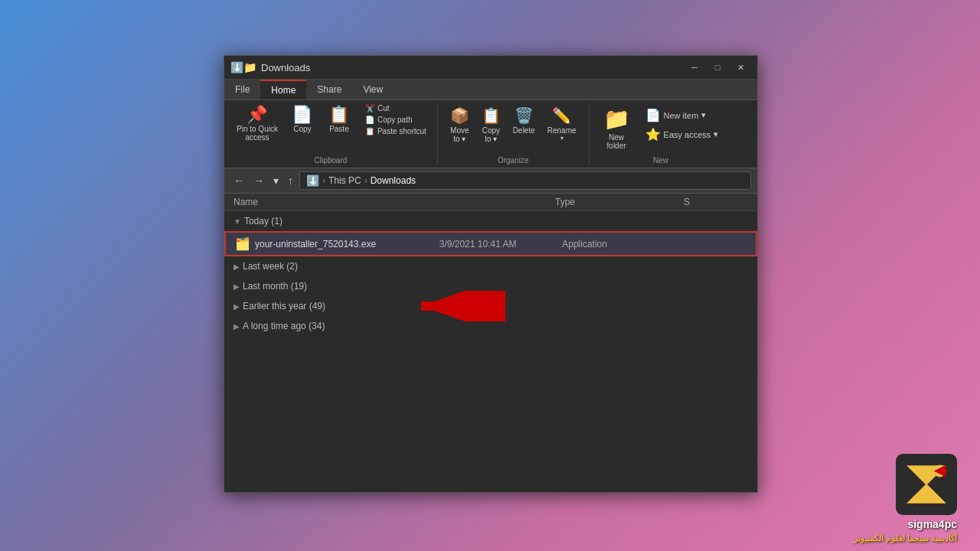 The width and height of the screenshot is (980, 551). Describe the element at coordinates (491, 243) in the screenshot. I see `file-row-exe: 🗂️ your-uninstaller_7520143.exe 3/9/2021…` at that location.